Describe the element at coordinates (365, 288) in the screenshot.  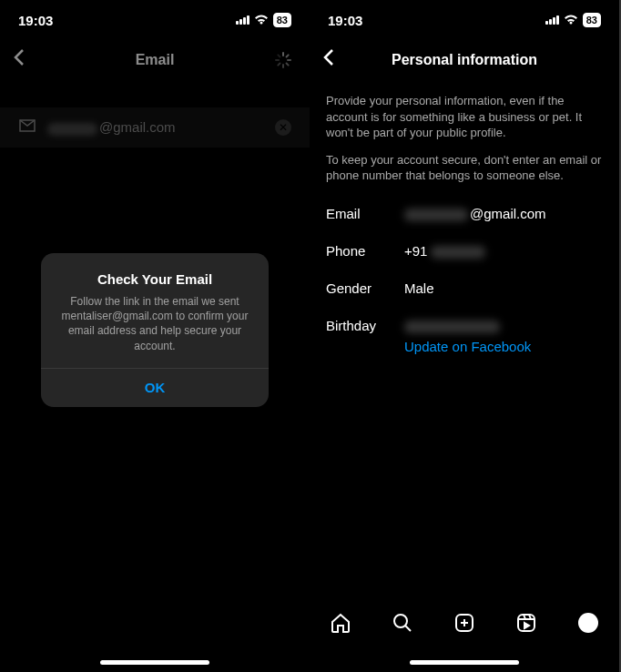
I see `gender-label: Gender` at that location.